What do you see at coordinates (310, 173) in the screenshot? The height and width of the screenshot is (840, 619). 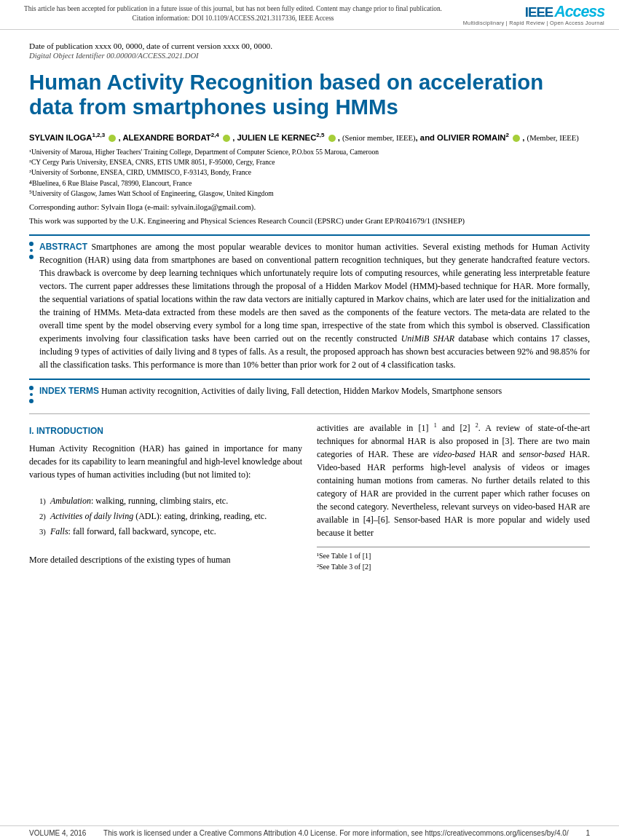 I see `affiliations: ¹University of Maroua, Higher Teachers' …` at bounding box center [310, 173].